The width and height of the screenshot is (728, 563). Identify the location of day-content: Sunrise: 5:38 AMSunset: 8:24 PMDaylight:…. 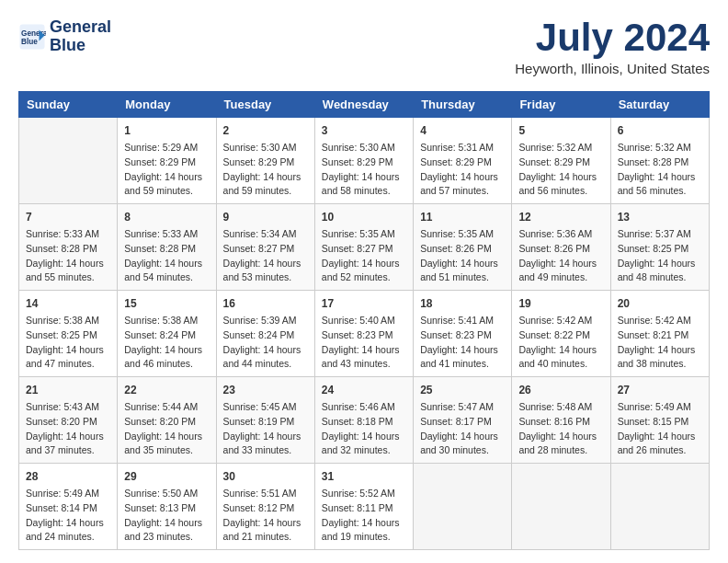
(166, 342).